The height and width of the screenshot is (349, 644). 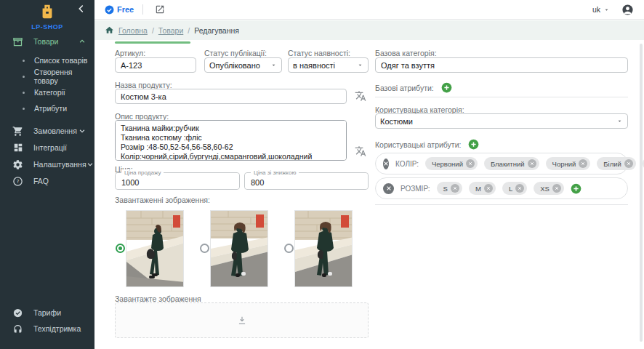 What do you see at coordinates (156, 65) in the screenshot?
I see `sku-input` at bounding box center [156, 65].